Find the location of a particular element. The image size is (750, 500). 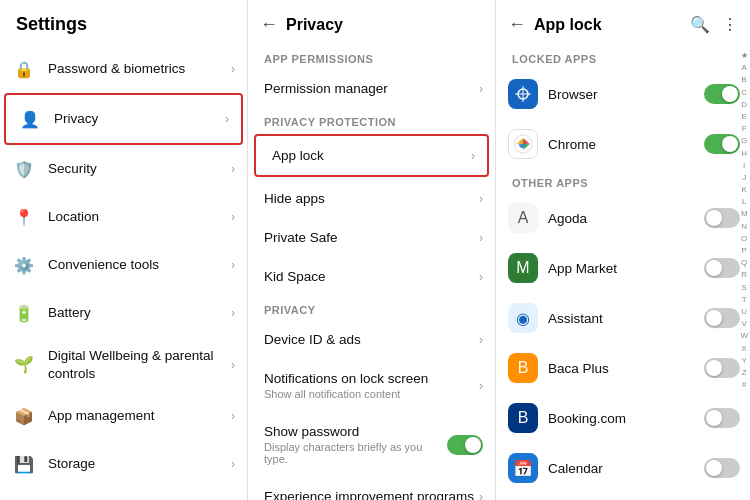

alpha-letter-H: H is located at coordinates (744, 154).